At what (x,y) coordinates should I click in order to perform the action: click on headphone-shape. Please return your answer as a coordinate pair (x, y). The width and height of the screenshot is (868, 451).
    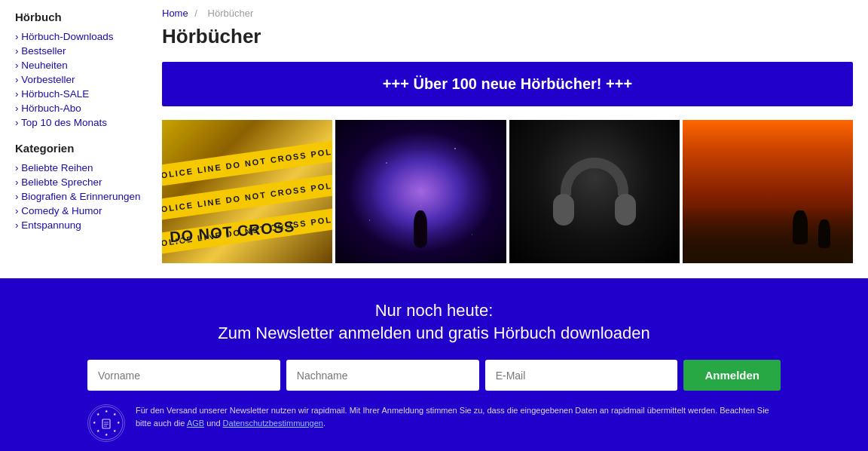
    Looking at the image, I should click on (594, 192).